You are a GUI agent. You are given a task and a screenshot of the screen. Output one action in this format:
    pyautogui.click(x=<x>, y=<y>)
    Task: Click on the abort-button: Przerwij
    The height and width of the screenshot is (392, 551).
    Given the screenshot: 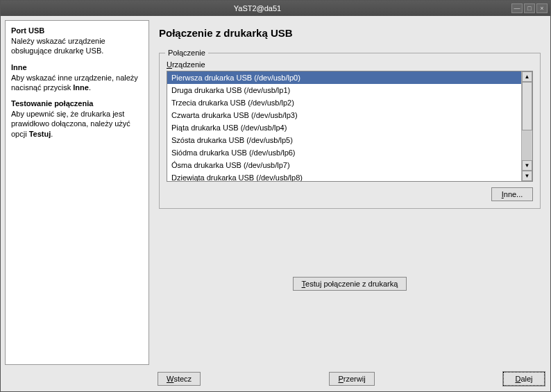 What is the action you would take?
    pyautogui.click(x=351, y=379)
    